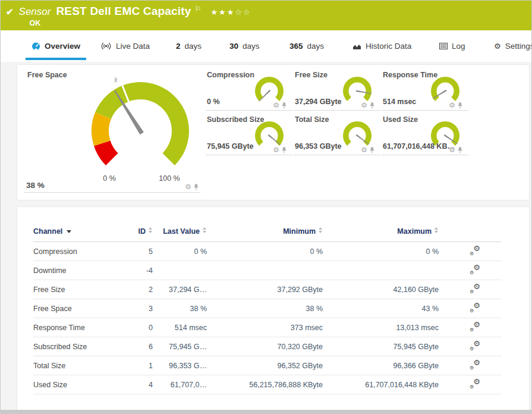 The image size is (532, 414). Describe the element at coordinates (385, 328) in the screenshot. I see `maximum-cell: 13,013 msec` at that location.